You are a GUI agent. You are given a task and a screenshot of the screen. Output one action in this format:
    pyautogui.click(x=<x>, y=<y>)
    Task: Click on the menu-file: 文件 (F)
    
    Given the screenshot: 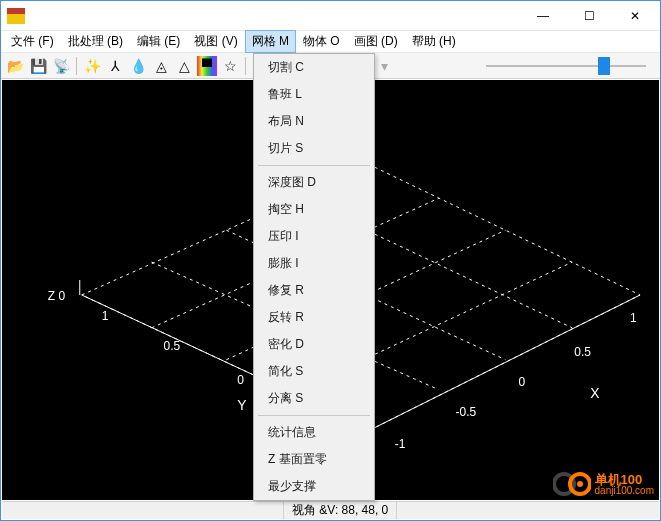 What is the action you would take?
    pyautogui.click(x=32, y=42)
    